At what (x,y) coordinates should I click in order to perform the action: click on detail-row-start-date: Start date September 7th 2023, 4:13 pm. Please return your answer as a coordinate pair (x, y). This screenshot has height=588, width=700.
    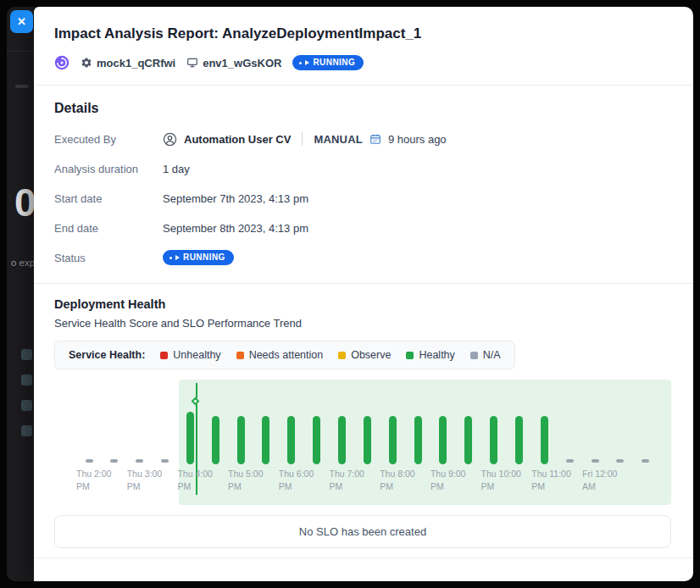
    Looking at the image, I should click on (363, 198).